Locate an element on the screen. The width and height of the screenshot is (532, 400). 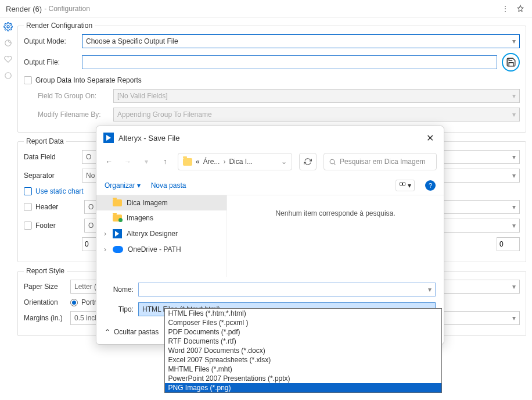
filetype-option: Composer Files (*.pcxml ) is located at coordinates (303, 323).